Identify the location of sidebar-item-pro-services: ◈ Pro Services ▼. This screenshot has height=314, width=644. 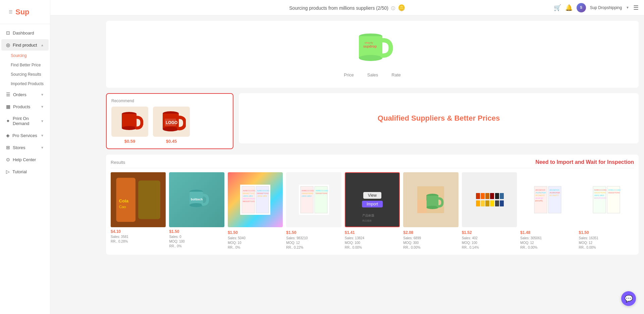
(25, 135).